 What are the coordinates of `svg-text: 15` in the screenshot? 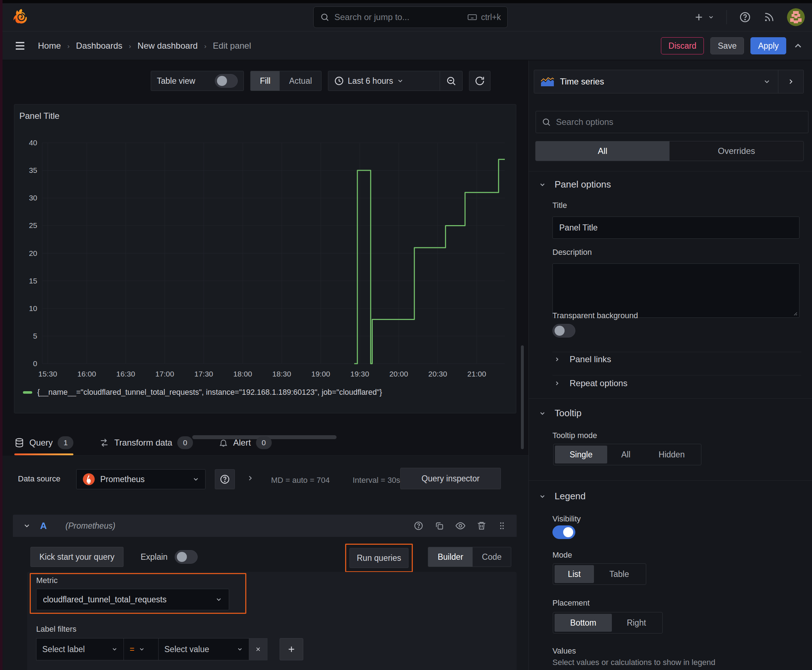 It's located at (33, 281).